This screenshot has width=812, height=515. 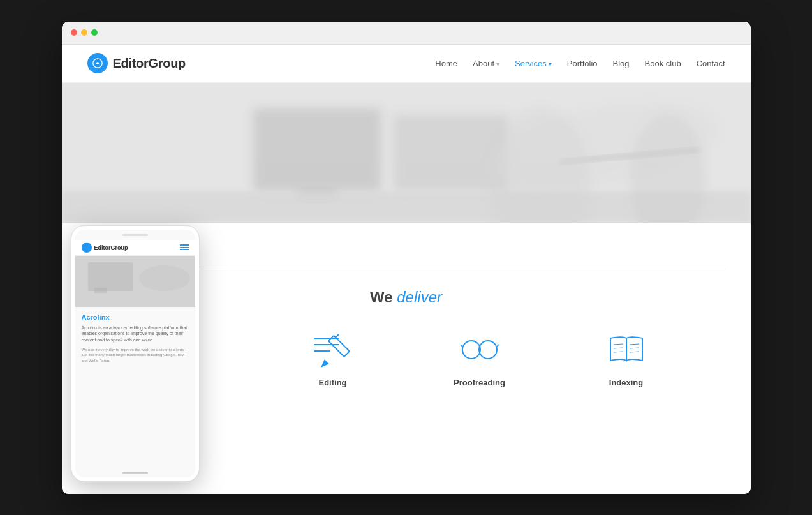 What do you see at coordinates (149, 64) in the screenshot?
I see `logo-text: EditorGroup` at bounding box center [149, 64].